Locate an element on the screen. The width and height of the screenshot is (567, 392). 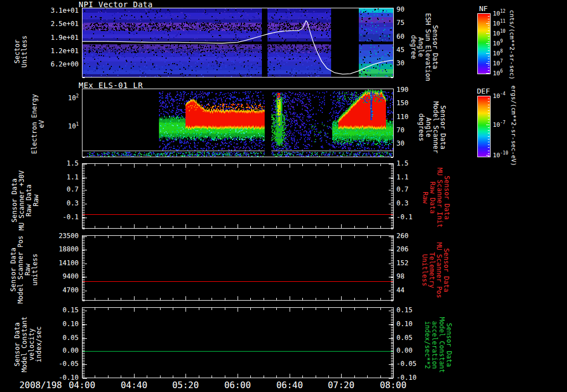
axis-label-line: acceleration is located at coordinates (434, 344).